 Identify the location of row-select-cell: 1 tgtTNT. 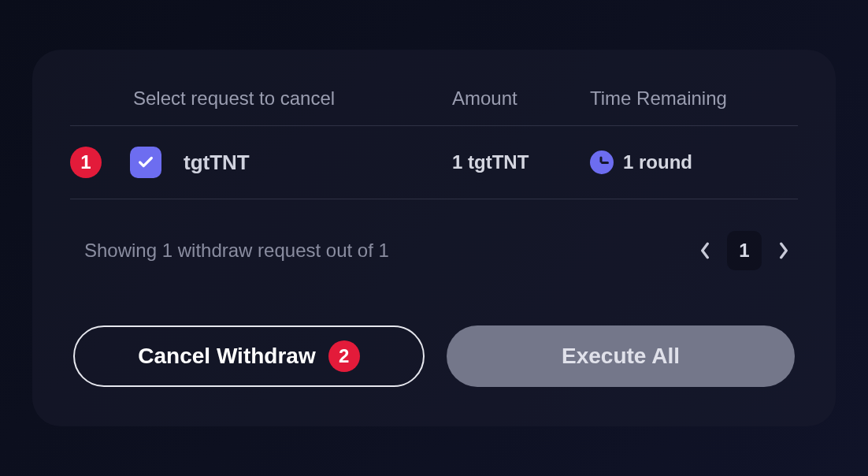
(262, 162).